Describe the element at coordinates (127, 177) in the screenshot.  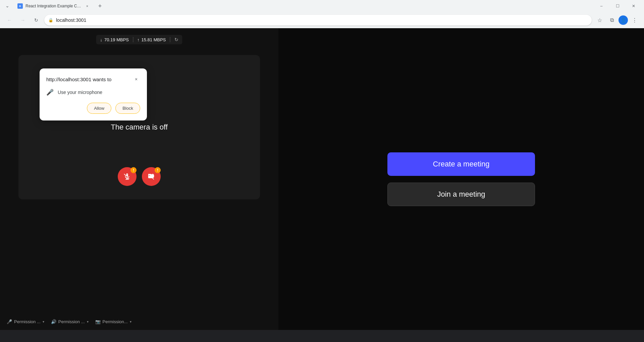
I see `mic-mute-btn: !` at that location.